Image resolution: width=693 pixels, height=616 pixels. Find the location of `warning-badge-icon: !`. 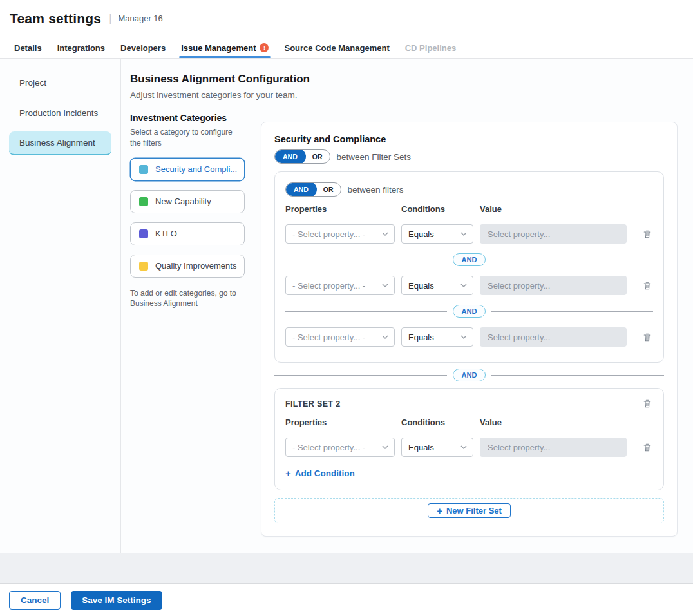

warning-badge-icon: ! is located at coordinates (264, 48).